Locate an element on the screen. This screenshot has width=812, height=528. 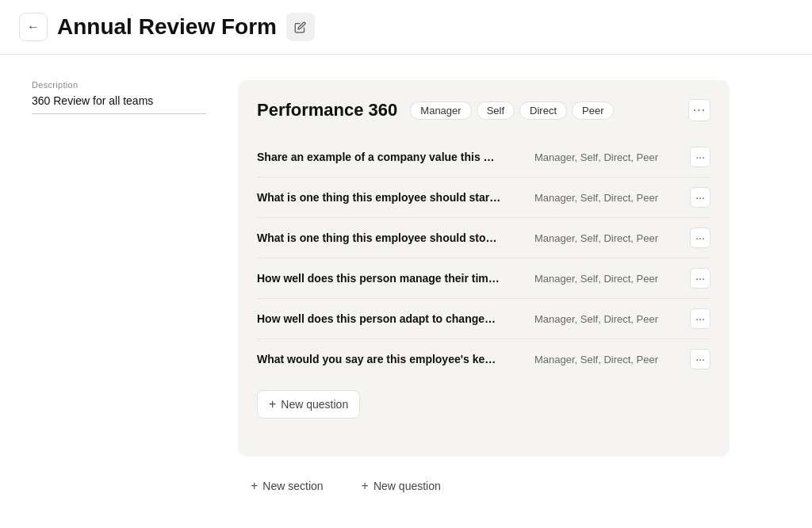
tag-direct: Direct is located at coordinates (543, 111).